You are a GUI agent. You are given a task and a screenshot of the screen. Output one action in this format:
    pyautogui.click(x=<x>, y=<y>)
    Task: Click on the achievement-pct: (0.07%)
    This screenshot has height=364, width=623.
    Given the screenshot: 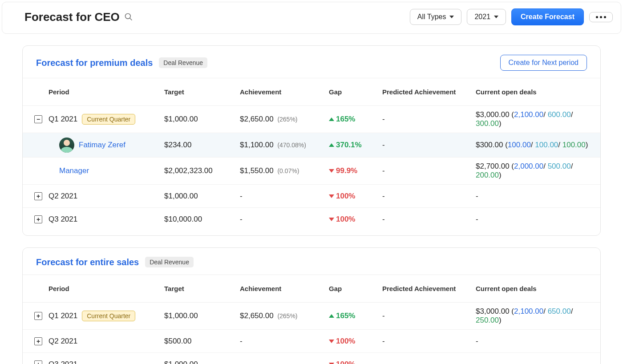 What is the action you would take?
    pyautogui.click(x=288, y=171)
    